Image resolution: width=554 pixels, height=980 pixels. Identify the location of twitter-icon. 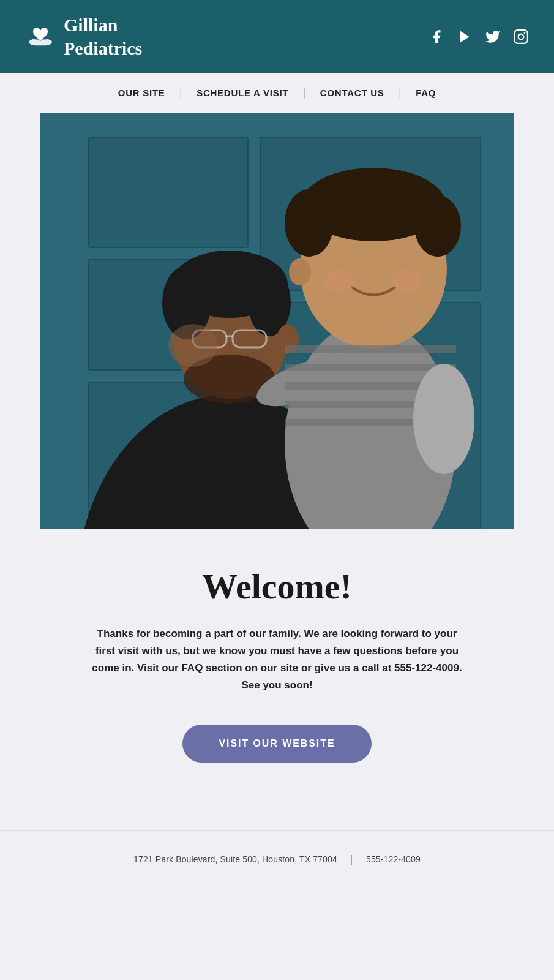
(493, 37).